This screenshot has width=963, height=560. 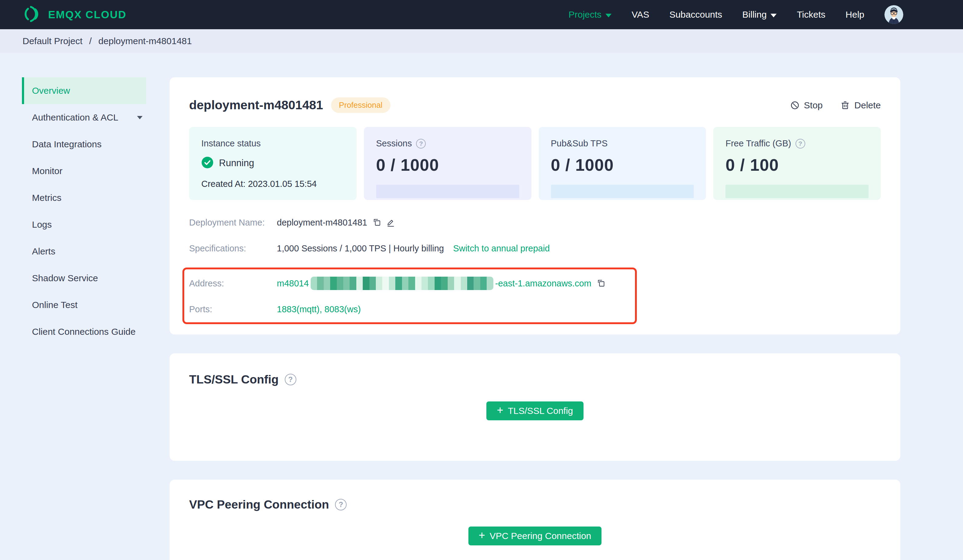 What do you see at coordinates (448, 192) in the screenshot?
I see `sessions-progress-bar` at bounding box center [448, 192].